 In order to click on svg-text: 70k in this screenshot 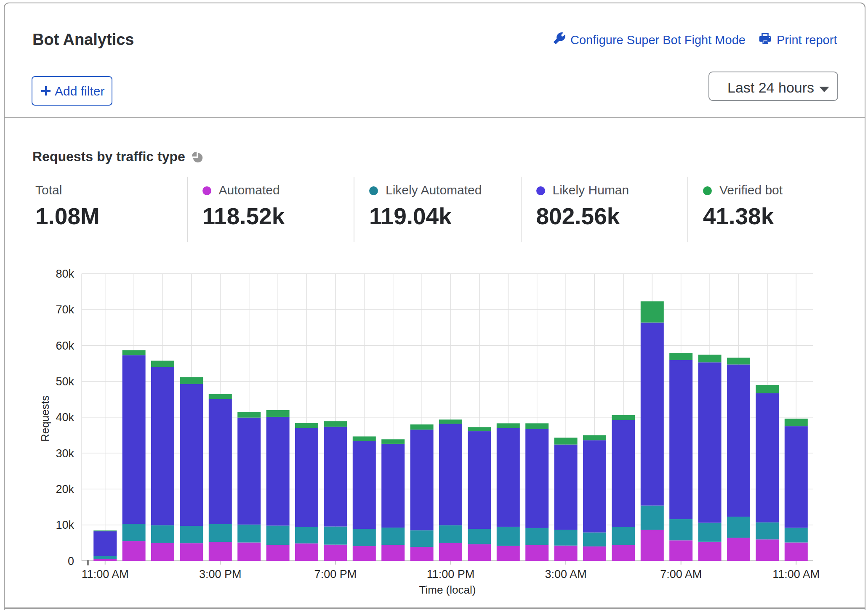, I will do `click(65, 310)`.